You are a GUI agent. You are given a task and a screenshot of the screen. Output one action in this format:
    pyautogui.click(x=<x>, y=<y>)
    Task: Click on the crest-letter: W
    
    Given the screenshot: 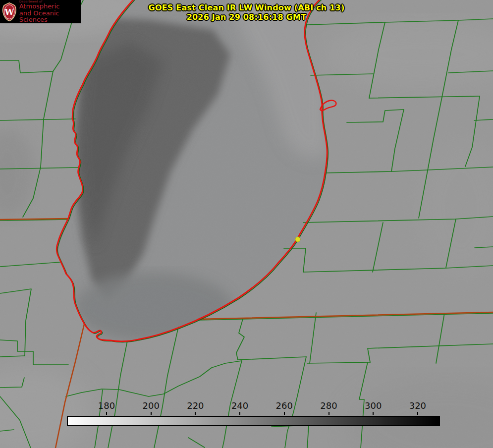 What is the action you would take?
    pyautogui.click(x=9, y=12)
    